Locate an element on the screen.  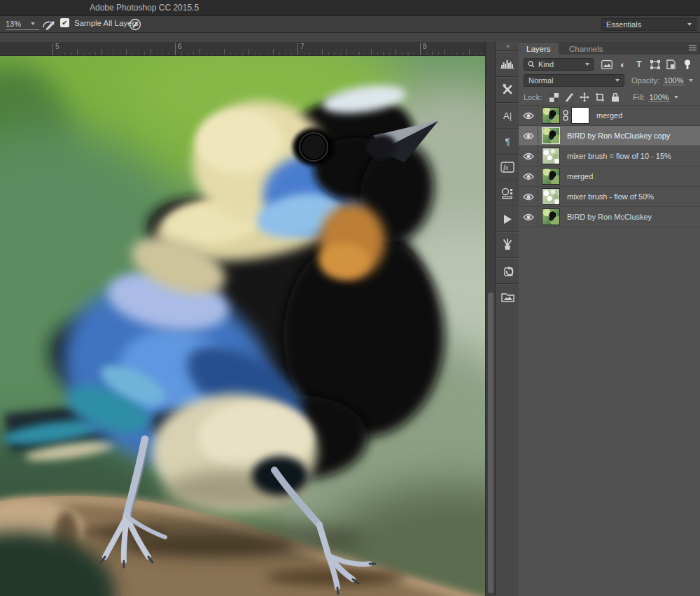
zoom-level-value: 13% is located at coordinates (13, 24).